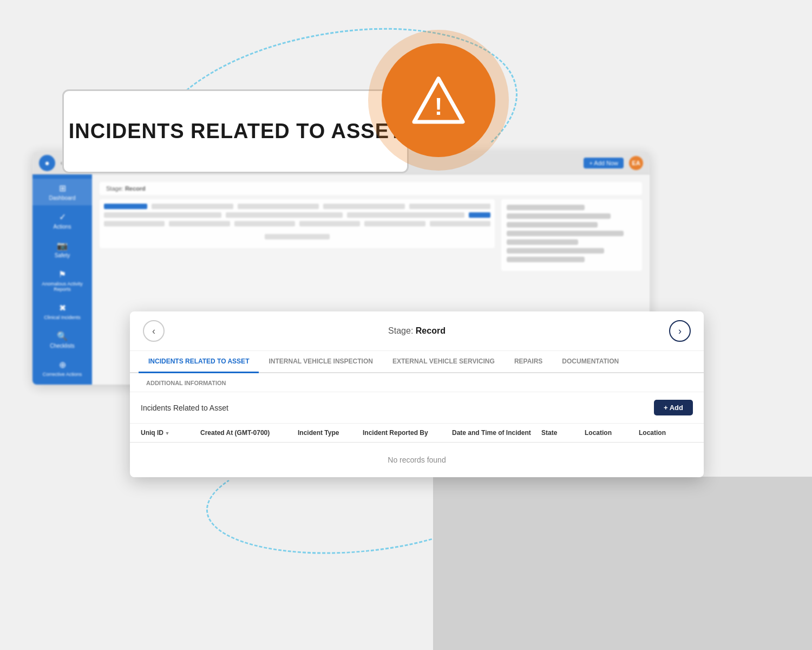  What do you see at coordinates (680, 332) in the screenshot?
I see `chevron-right-icon: ›` at bounding box center [680, 332].